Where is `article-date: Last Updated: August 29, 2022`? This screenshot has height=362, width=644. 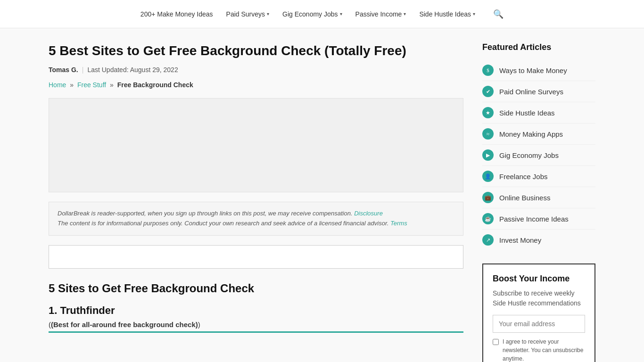 article-date: Last Updated: August 29, 2022 is located at coordinates (132, 70).